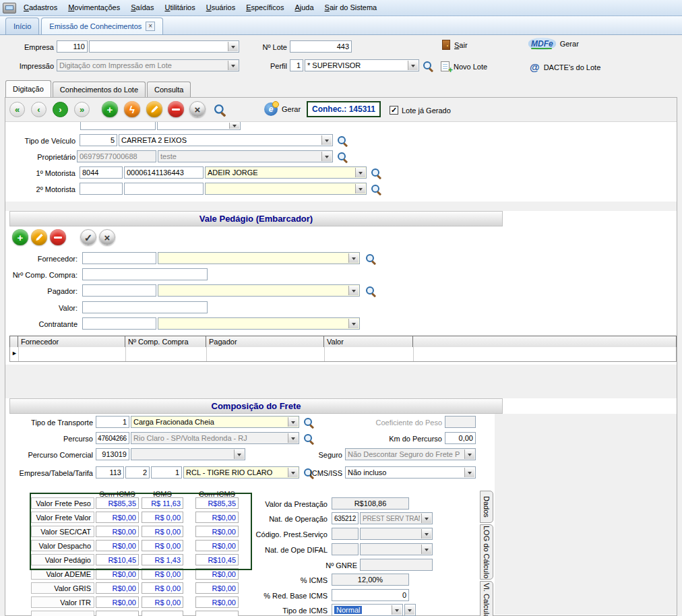  I want to click on motorista1-combo: ADEIR JORGE, so click(286, 173).